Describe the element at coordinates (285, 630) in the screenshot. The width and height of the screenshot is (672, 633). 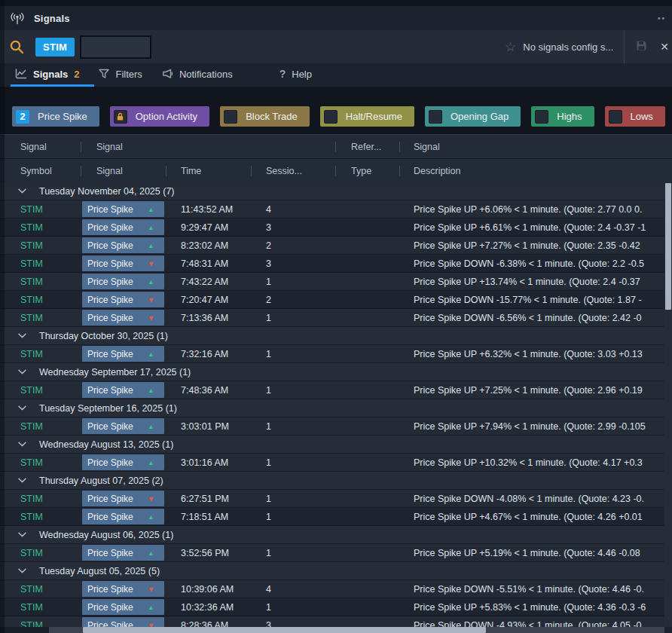
I see `horizontal-scrollbar-thumb` at that location.